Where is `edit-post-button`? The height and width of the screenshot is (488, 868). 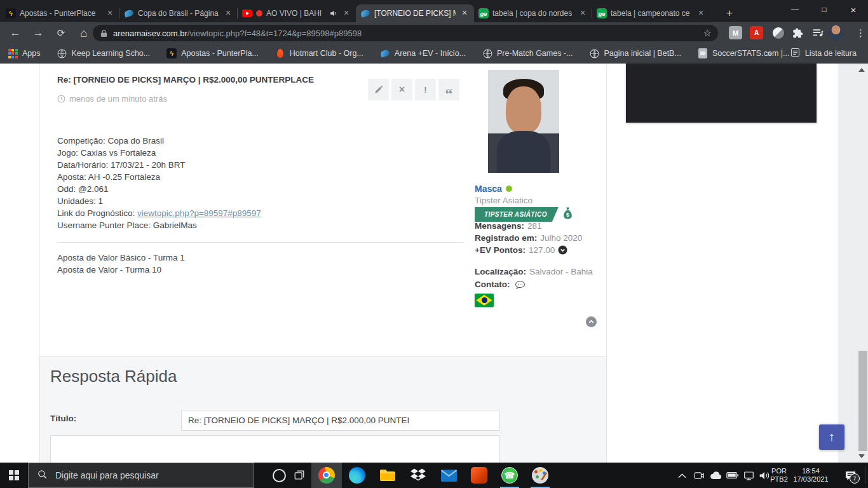
edit-post-button is located at coordinates (379, 90).